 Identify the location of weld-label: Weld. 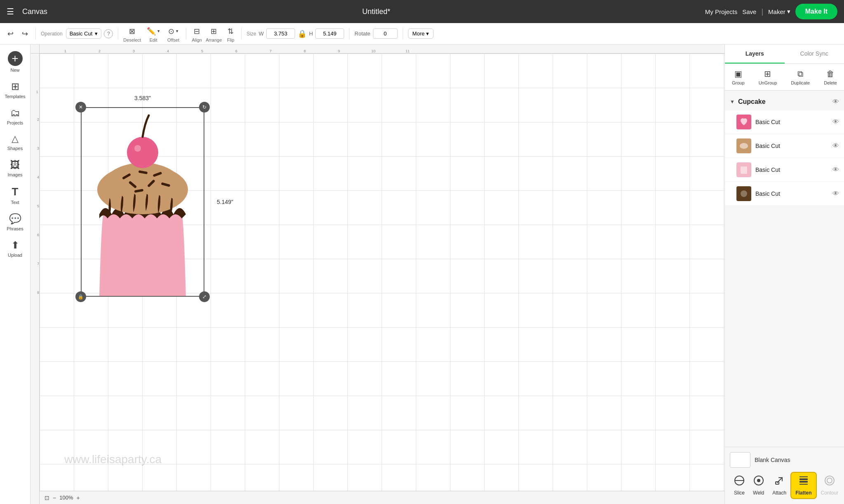
(758, 493).